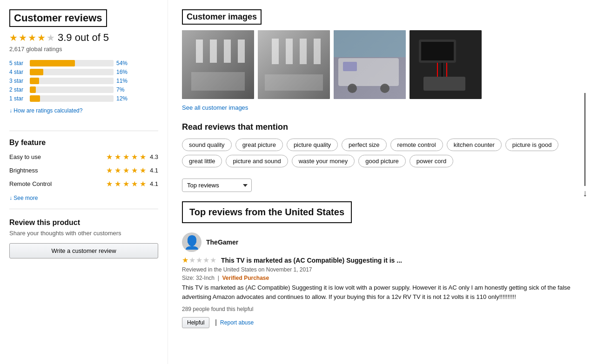 The image size is (591, 364). What do you see at coordinates (18, 99) in the screenshot?
I see `bar-label-1star: 1 star` at bounding box center [18, 99].